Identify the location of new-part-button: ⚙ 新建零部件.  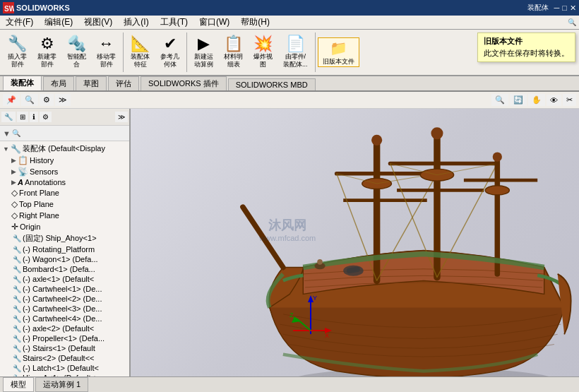
(47, 52).